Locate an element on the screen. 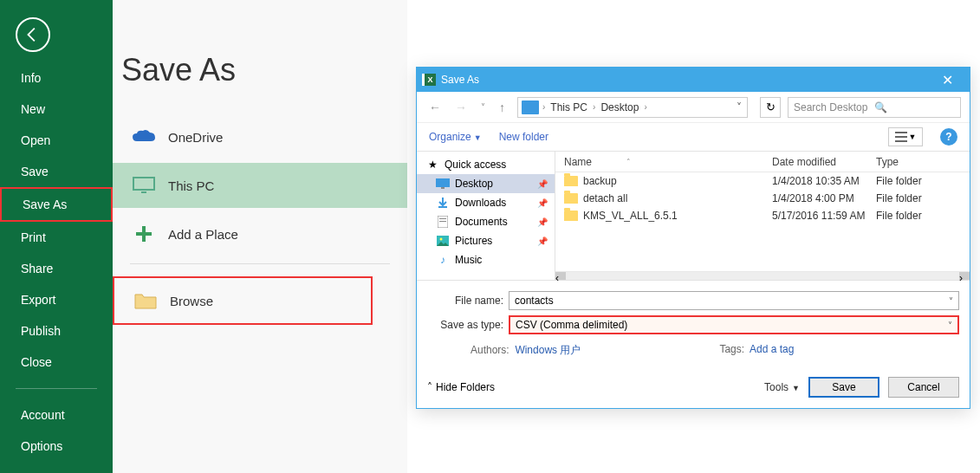  filetype-label: Save as type: is located at coordinates (468, 325).